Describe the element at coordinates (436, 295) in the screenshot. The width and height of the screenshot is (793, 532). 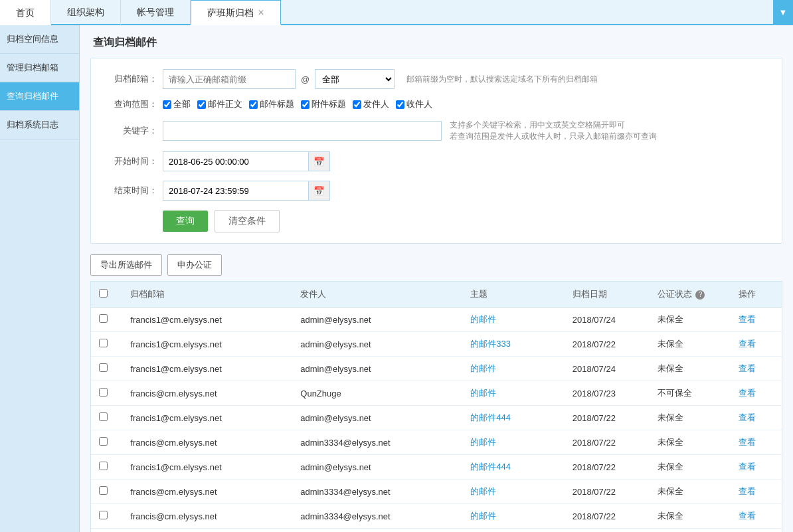
I see `table-header-row: 归档邮箱 发件人 主题 归档日期 公证状态 ? 操作` at that location.